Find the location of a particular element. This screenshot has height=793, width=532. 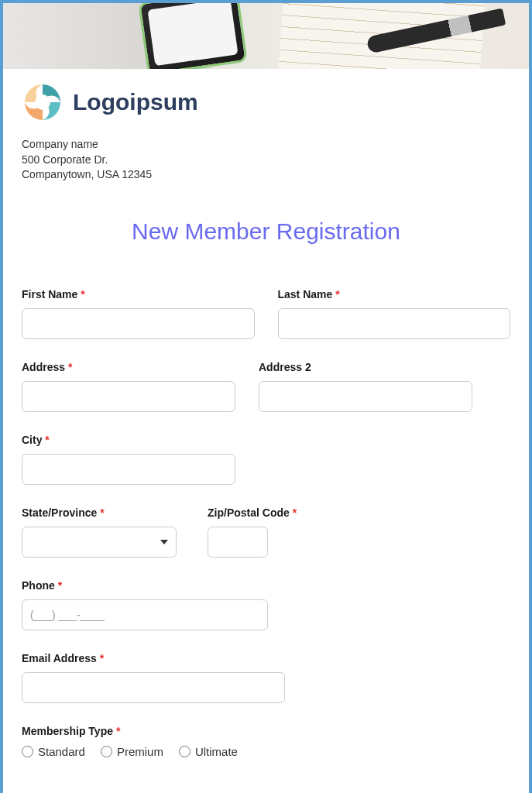

phone-input is located at coordinates (145, 615).